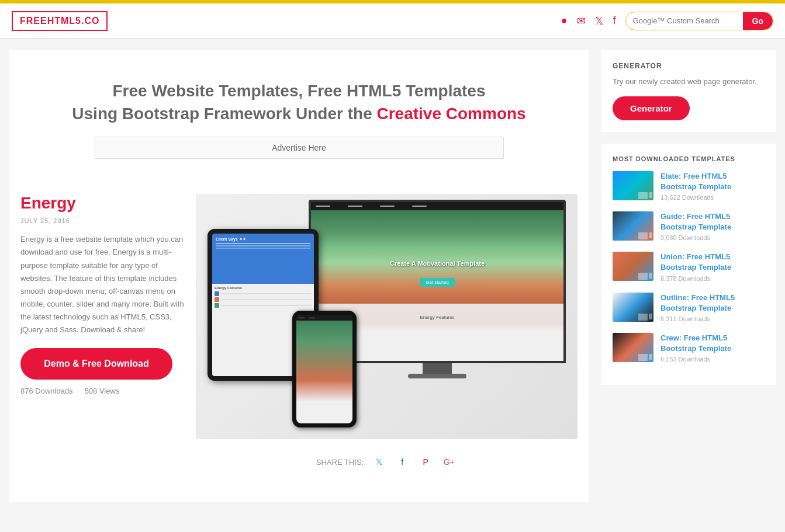 The width and height of the screenshot is (785, 532). Describe the element at coordinates (222, 113) in the screenshot. I see `hero-title-part2: Using Bootstrap Framework Under the` at that location.